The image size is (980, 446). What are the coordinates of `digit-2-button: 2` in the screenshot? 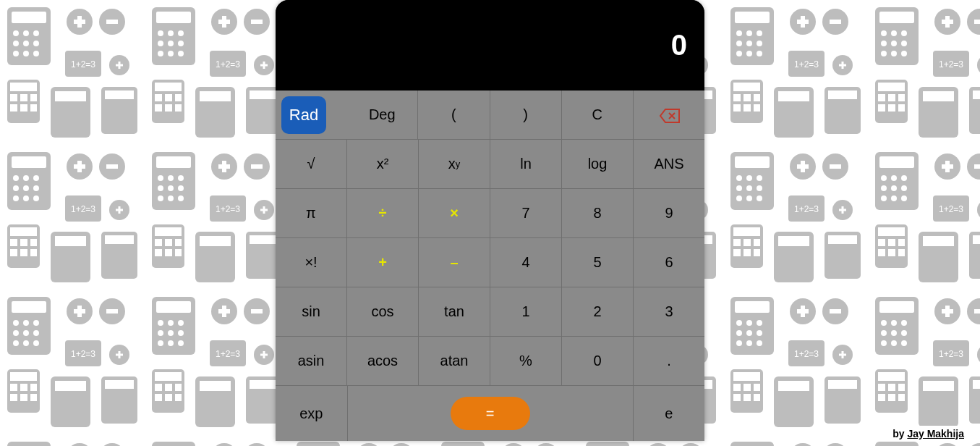 It's located at (597, 311).